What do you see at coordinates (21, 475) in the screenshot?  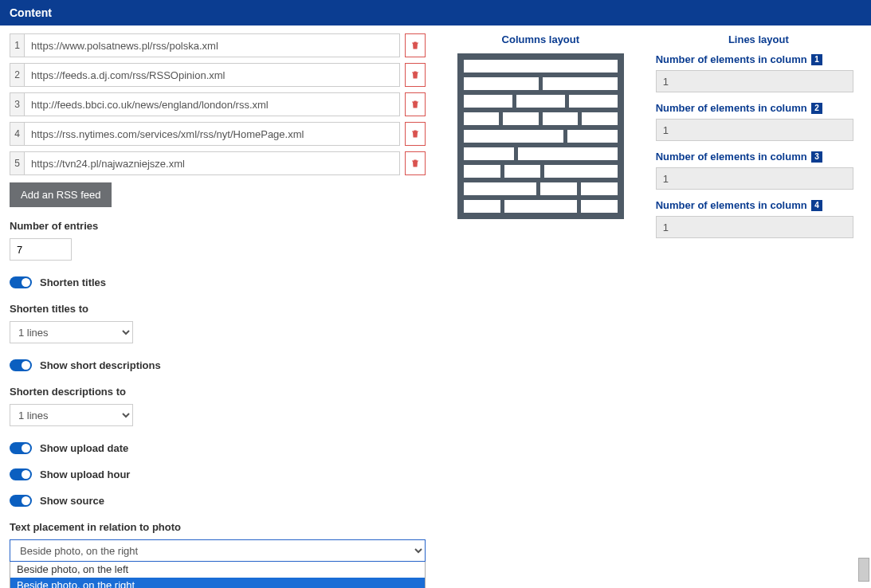 I see `upload-hour-toggle` at bounding box center [21, 475].